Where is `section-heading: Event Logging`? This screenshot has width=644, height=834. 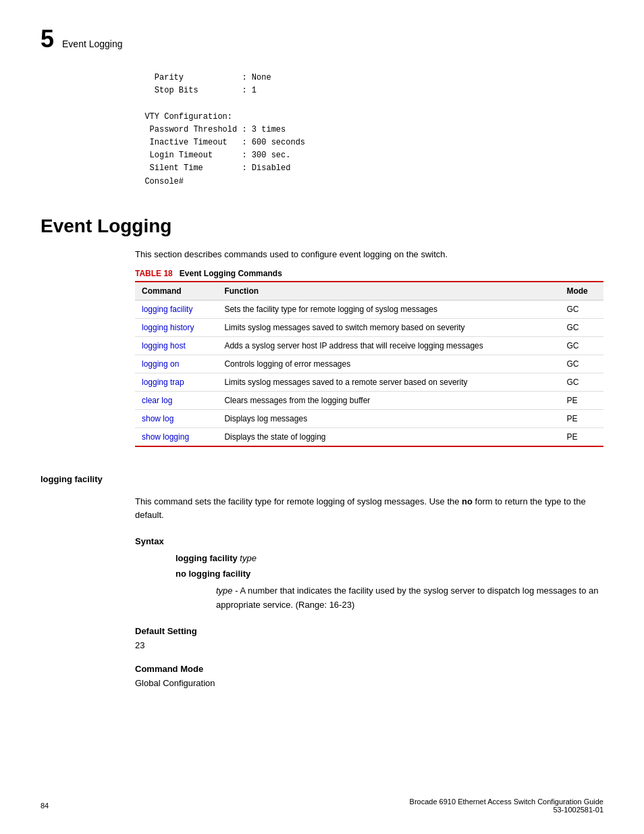 section-heading: Event Logging is located at coordinates (322, 226).